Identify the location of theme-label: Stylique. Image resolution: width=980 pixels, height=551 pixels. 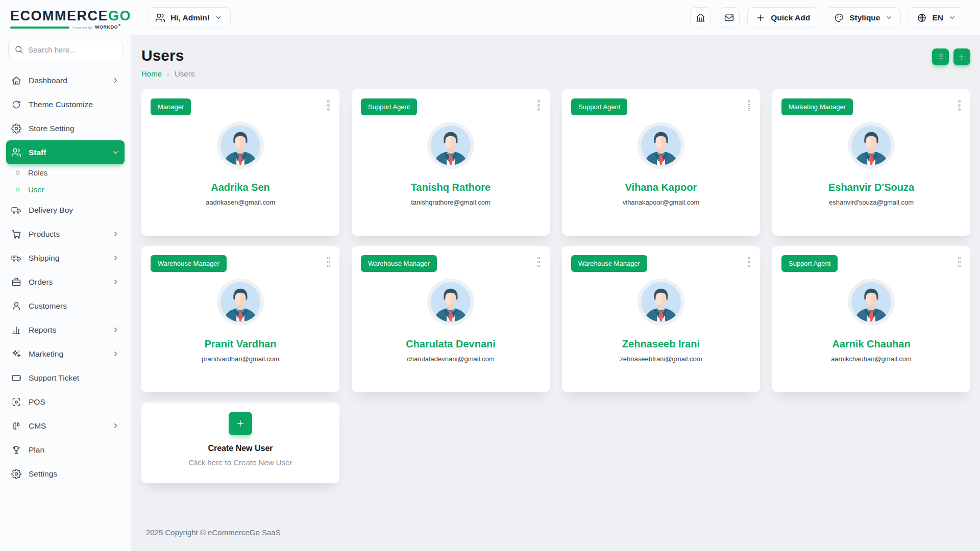
(865, 18).